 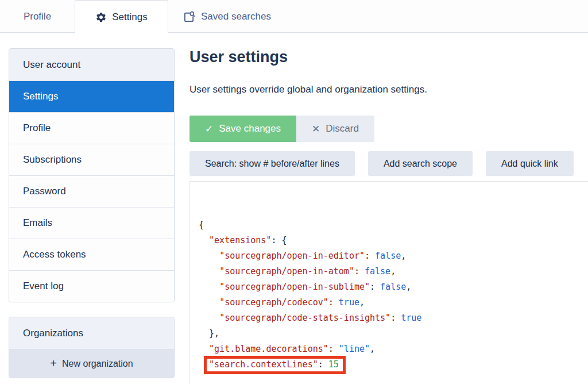 What do you see at coordinates (381, 163) in the screenshot?
I see `settings-action-buttons: Search: show # before/after lines Add se…` at bounding box center [381, 163].